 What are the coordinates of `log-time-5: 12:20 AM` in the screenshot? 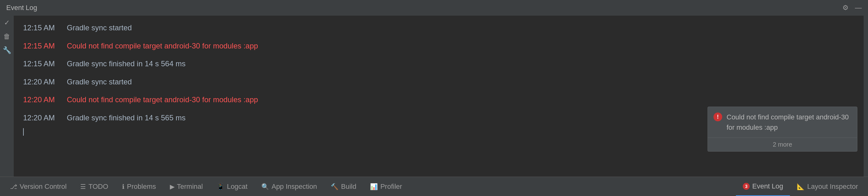 It's located at (45, 100).